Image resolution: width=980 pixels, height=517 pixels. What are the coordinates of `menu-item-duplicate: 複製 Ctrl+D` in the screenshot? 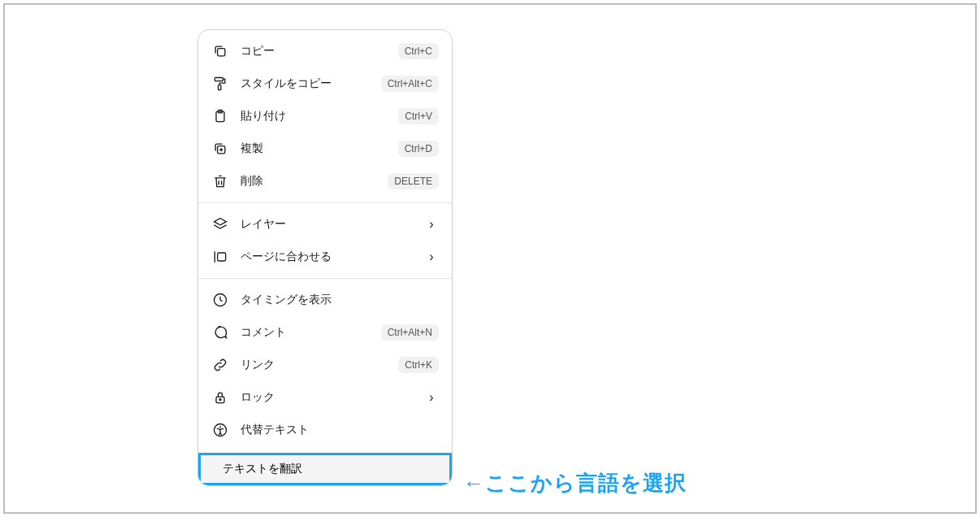 It's located at (325, 149).